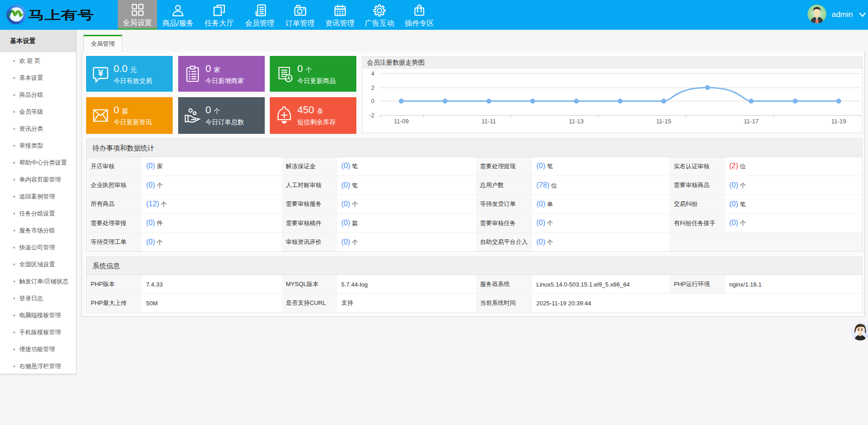 The width and height of the screenshot is (868, 425). I want to click on svg-text: 11-09, so click(401, 121).